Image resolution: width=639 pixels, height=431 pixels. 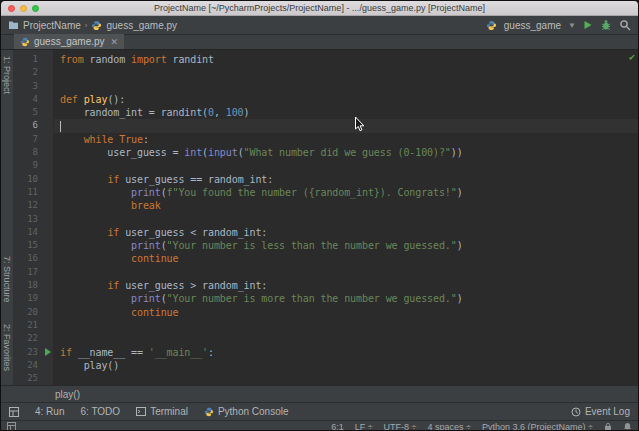 I want to click on notifications-bell-icon, so click(x=628, y=426).